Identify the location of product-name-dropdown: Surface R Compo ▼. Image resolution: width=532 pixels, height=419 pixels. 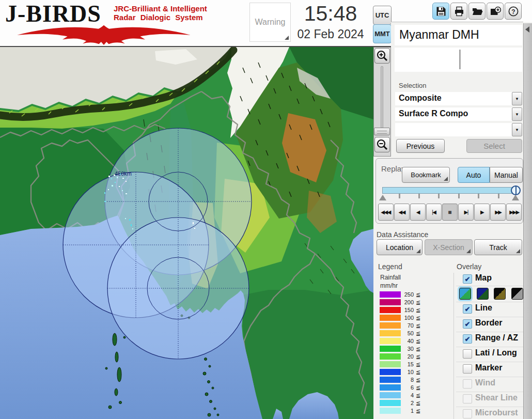
(459, 114).